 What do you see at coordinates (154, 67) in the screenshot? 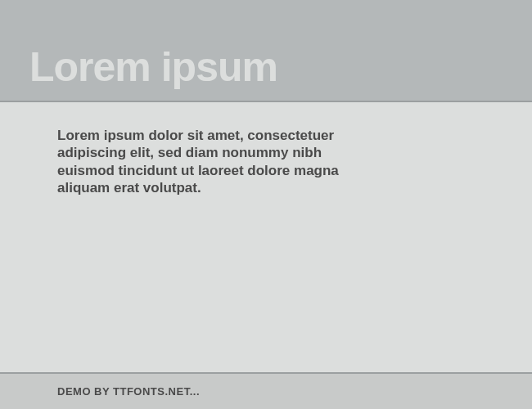
I see `page-title: Lorem ipsum` at bounding box center [154, 67].